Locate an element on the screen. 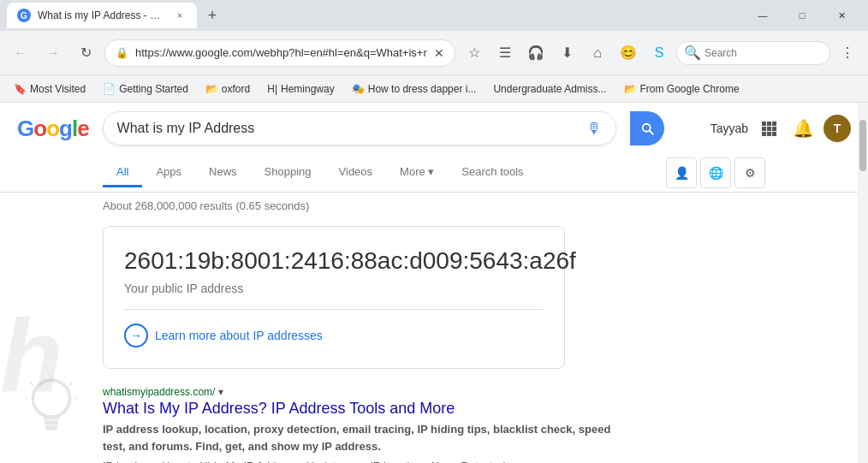 The image size is (868, 463). svg-text: G is located at coordinates (24, 15).